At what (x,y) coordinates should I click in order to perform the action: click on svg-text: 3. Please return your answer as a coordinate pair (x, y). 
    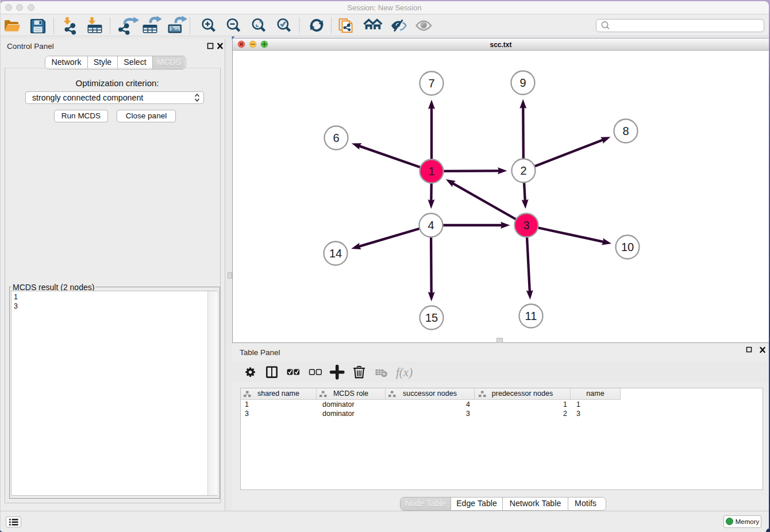
    Looking at the image, I should click on (526, 225).